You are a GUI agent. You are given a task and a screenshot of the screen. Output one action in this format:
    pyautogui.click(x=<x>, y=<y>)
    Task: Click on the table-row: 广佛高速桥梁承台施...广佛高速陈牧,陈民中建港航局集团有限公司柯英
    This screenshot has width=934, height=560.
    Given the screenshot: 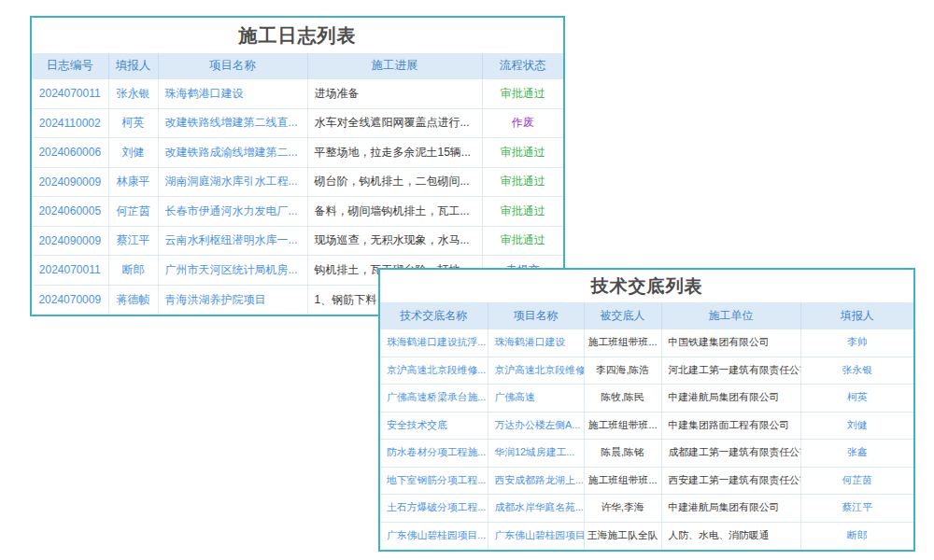 What is the action you would take?
    pyautogui.click(x=646, y=399)
    